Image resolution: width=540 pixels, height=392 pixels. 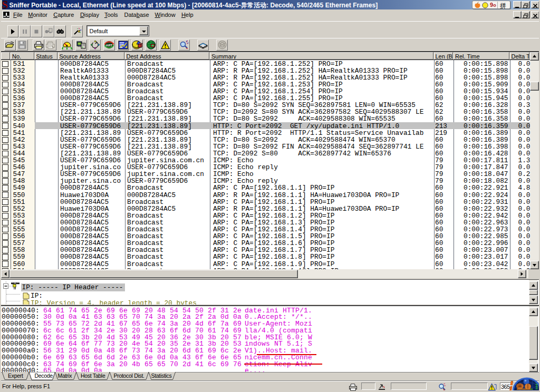 What do you see at coordinates (44, 376) in the screenshot?
I see `svg-text: Decode` at bounding box center [44, 376].